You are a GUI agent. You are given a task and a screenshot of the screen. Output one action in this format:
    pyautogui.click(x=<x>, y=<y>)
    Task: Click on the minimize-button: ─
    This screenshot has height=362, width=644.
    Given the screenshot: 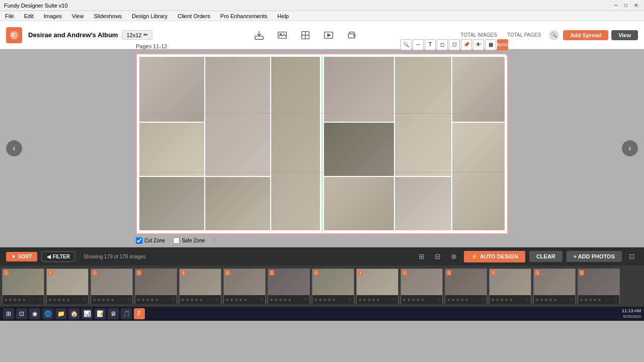 What is the action you would take?
    pyautogui.click(x=616, y=6)
    